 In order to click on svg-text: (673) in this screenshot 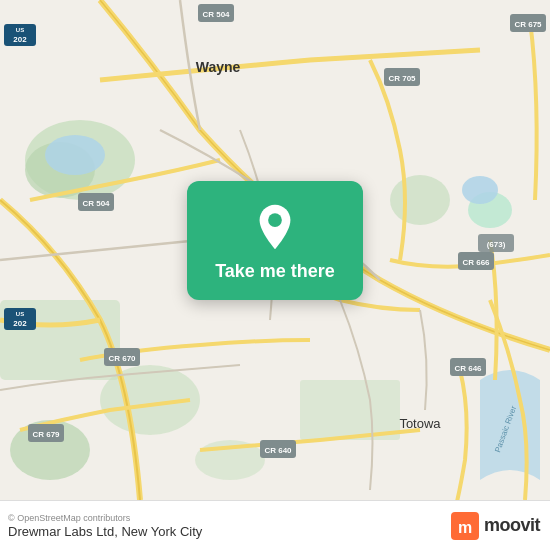, I will do `click(496, 244)`.